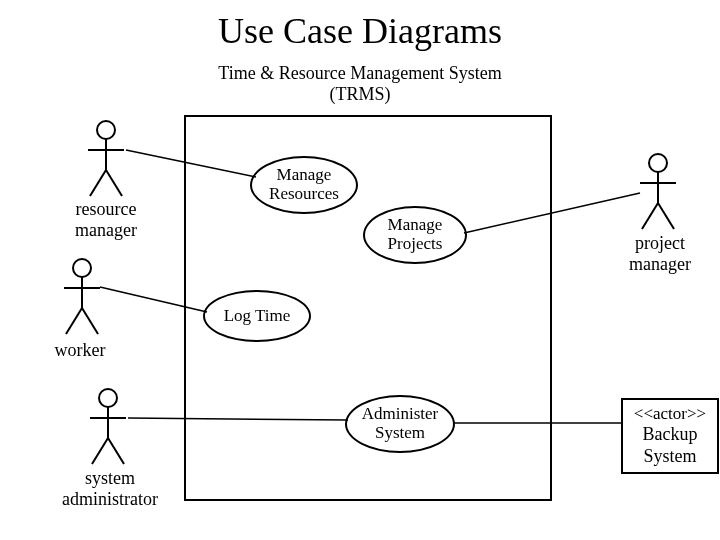 The width and height of the screenshot is (720, 540). What do you see at coordinates (258, 316) in the screenshot?
I see `usecase-label: Log Time` at bounding box center [258, 316].